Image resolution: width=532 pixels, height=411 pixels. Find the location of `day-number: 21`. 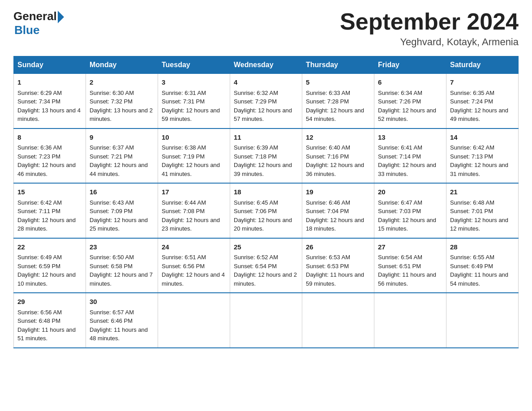

day-number: 21 is located at coordinates (482, 193).